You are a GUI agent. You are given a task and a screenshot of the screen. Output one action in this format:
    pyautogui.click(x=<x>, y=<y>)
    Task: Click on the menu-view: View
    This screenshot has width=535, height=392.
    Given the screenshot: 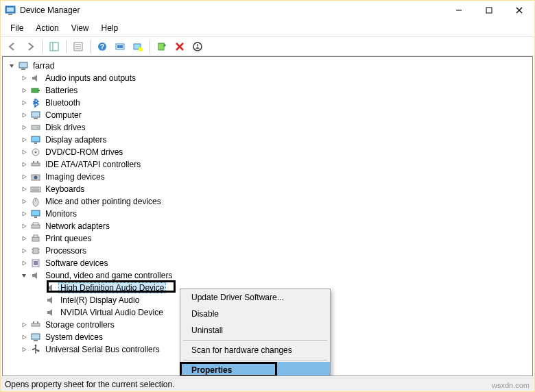 What is the action you would take?
    pyautogui.click(x=80, y=28)
    